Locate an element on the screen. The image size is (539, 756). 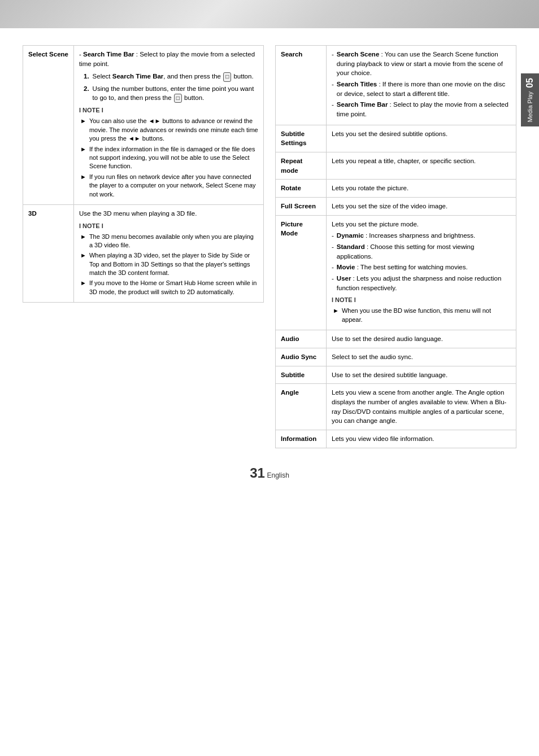
information-label: Information is located at coordinates (301, 439).